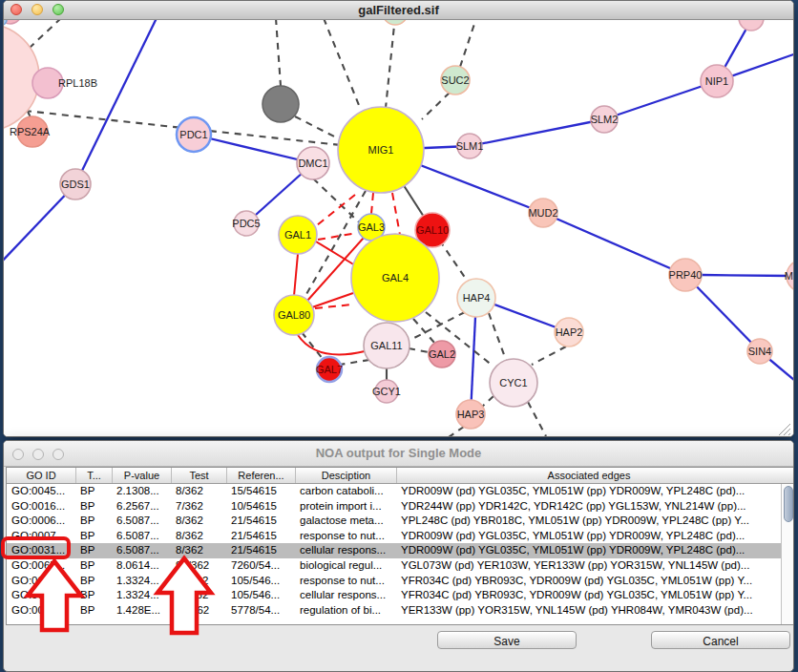 The height and width of the screenshot is (672, 798). I want to click on save-button: Save, so click(507, 640).